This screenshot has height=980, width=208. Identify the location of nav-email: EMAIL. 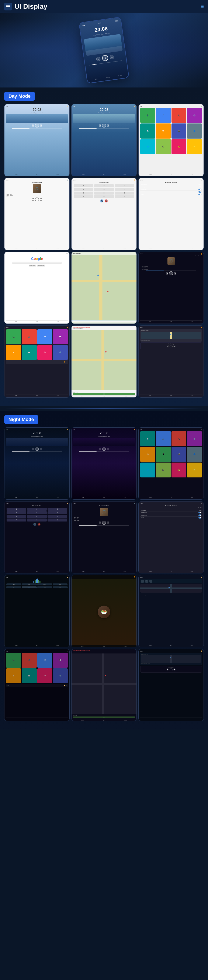
(96, 79).